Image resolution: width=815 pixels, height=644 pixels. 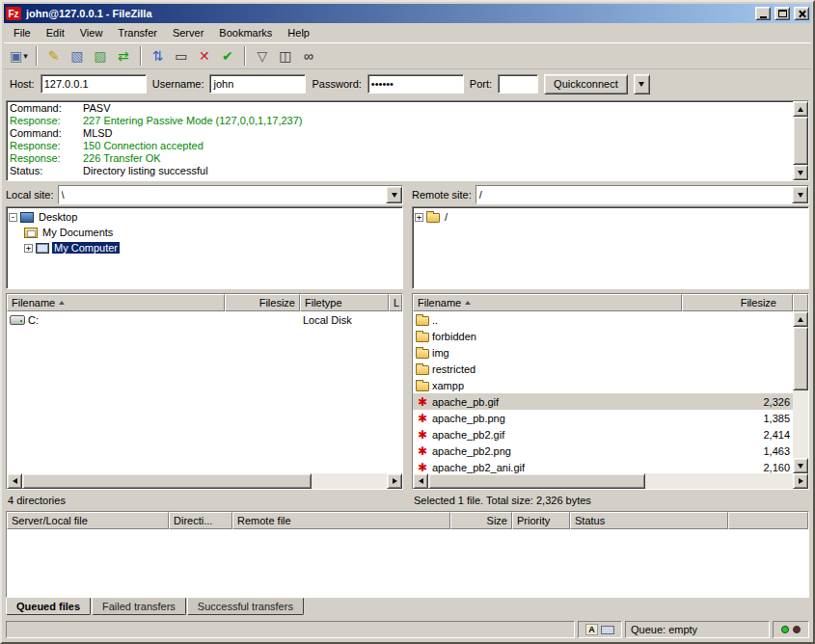 What do you see at coordinates (54, 56) in the screenshot?
I see `toggle-message-log-button: ✎` at bounding box center [54, 56].